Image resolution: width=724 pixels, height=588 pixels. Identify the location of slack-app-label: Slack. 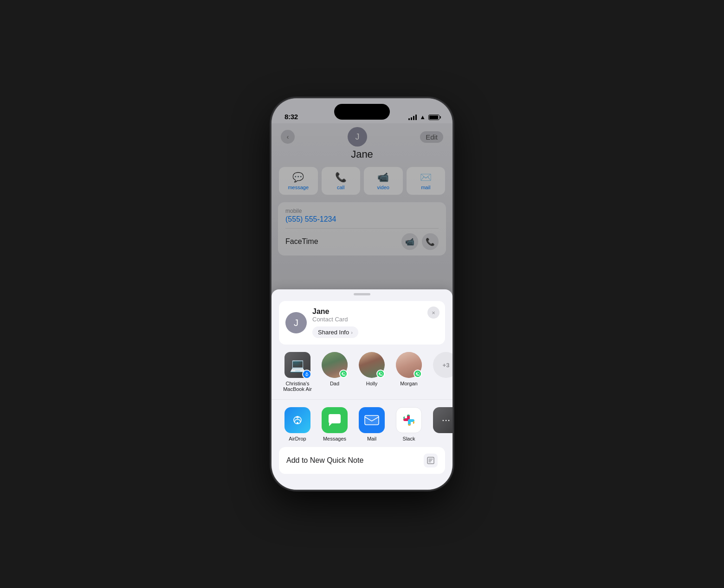
(409, 439).